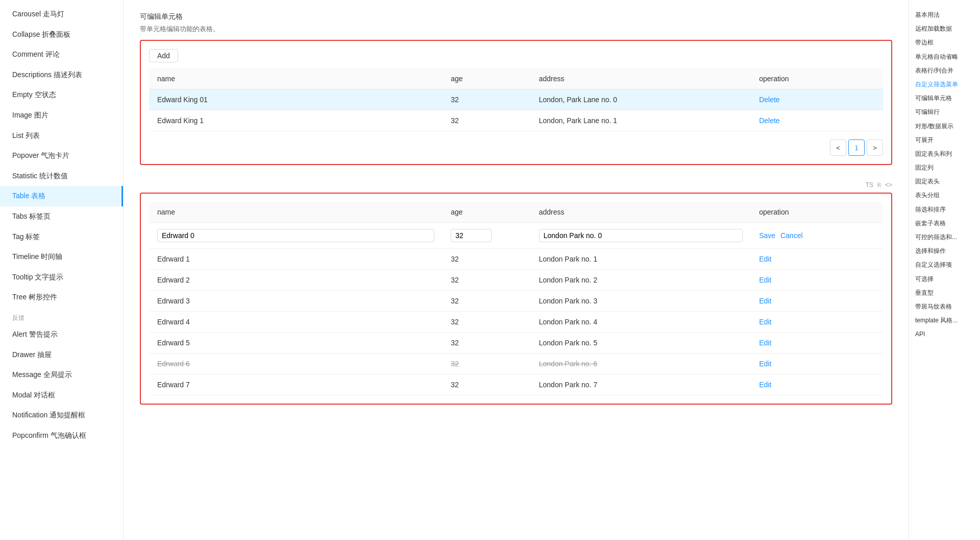 The image size is (980, 540). What do you see at coordinates (817, 236) in the screenshot?
I see `cell-operation-editing: Save Cancel` at bounding box center [817, 236].